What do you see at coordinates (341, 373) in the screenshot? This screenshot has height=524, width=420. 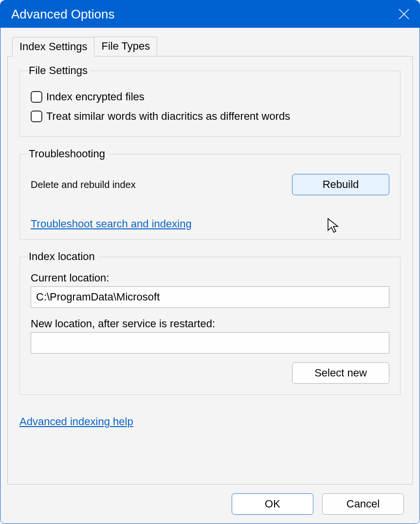 I see `select-new-button: Select new` at bounding box center [341, 373].